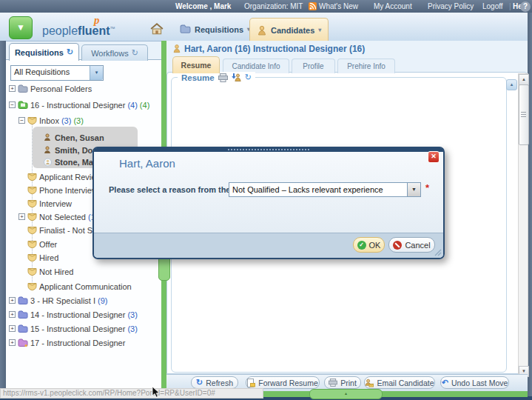 This screenshot has height=400, width=532. I want to click on tree-item-req-14: + 14 - Instructional Designer(3), so click(84, 314).